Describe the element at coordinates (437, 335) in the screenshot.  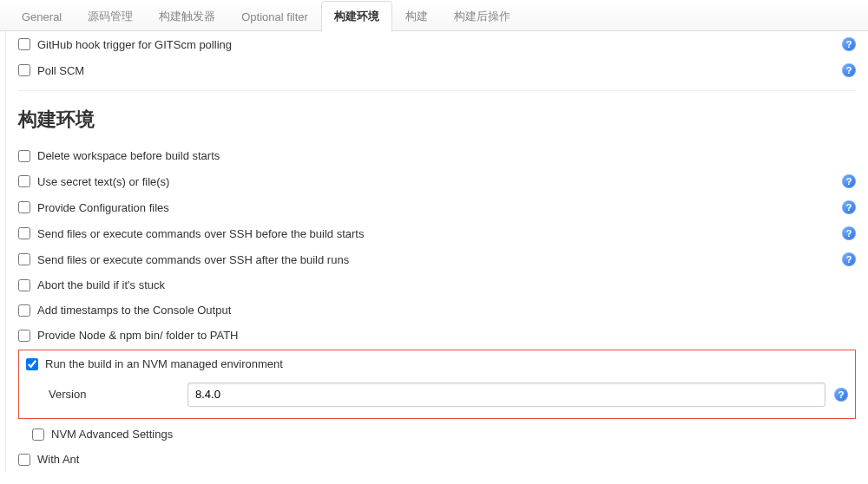
I see `opt-node-path-row: Provide Node & npm bin/ folder to PATH` at that location.